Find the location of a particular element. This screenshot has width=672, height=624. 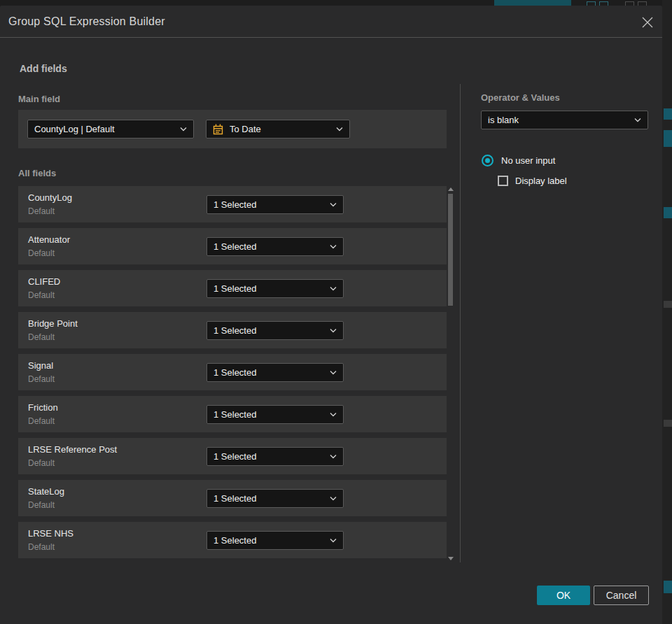

no-user-input-radio: No user input is located at coordinates (518, 161).